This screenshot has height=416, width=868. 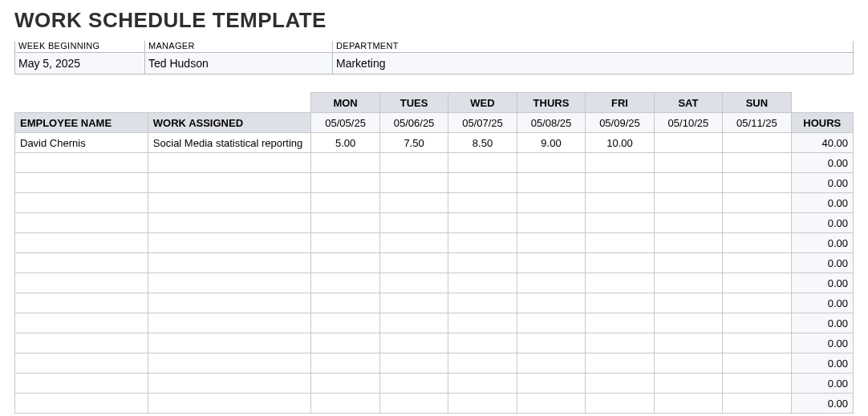 What do you see at coordinates (82, 143) in the screenshot?
I see `employee-cell: David Chernis` at bounding box center [82, 143].